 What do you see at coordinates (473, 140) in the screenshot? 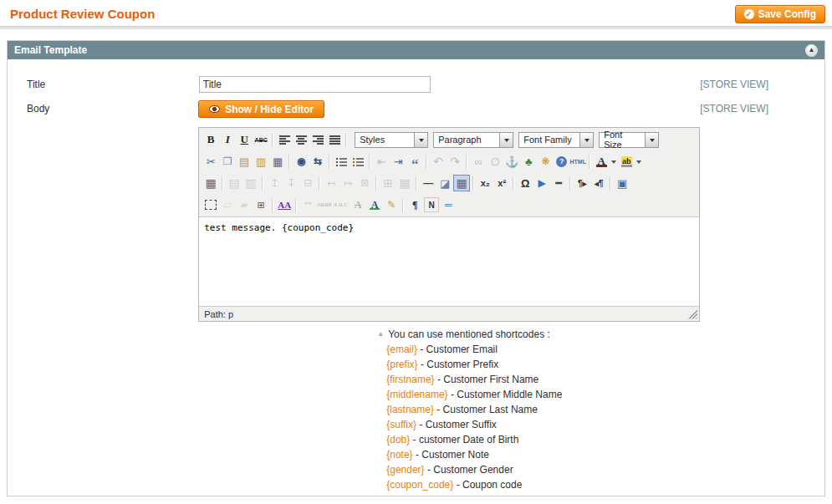
I see `paragraph-select: Paragraph` at bounding box center [473, 140].